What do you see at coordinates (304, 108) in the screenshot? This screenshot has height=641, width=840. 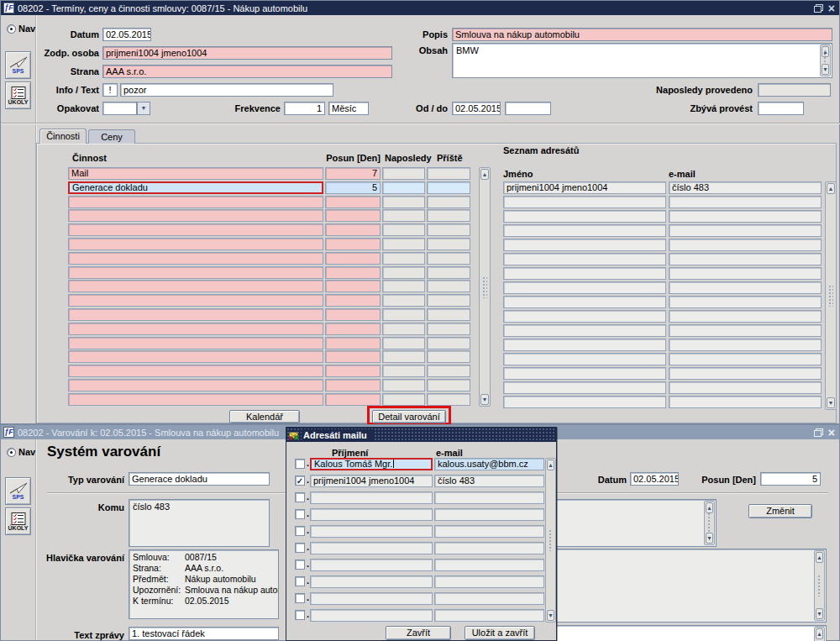 I see `frekvence-input: 1` at bounding box center [304, 108].